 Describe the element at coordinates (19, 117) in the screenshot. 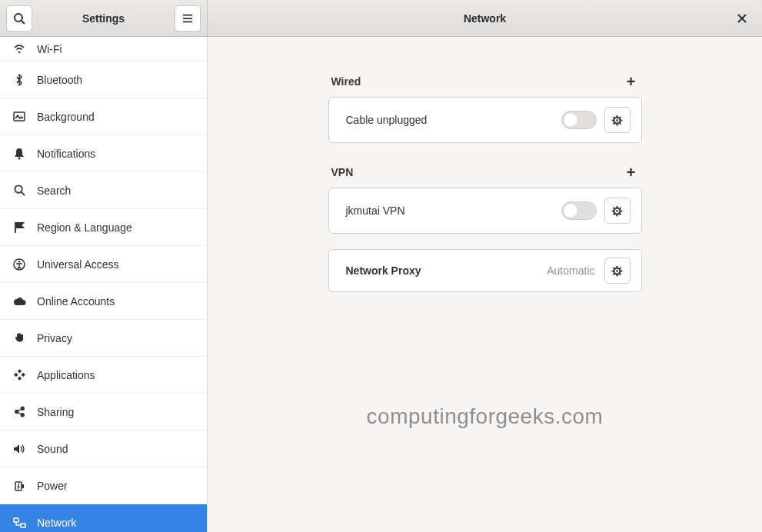

I see `background-icon` at that location.